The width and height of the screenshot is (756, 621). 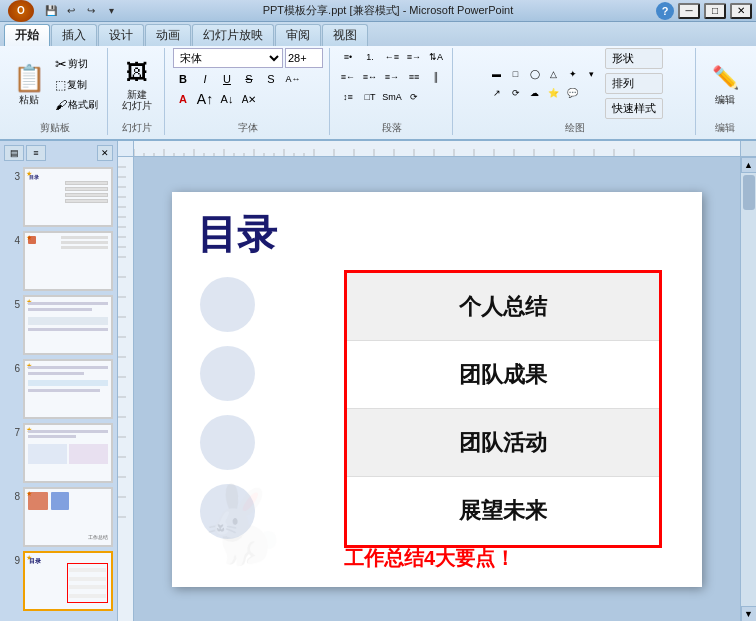 What do you see at coordinates (76, 85) in the screenshot?
I see `copy-button: ⬚ 复制` at bounding box center [76, 85].